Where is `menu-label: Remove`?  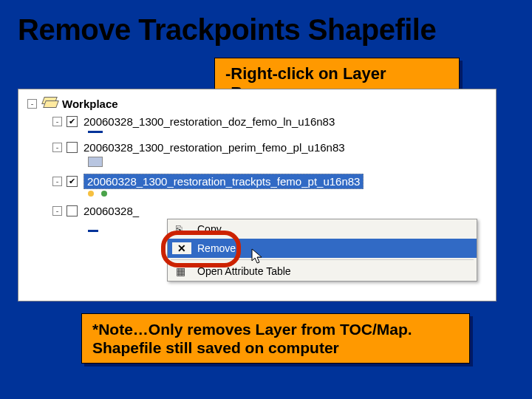 menu-label: Remove is located at coordinates (214, 248).